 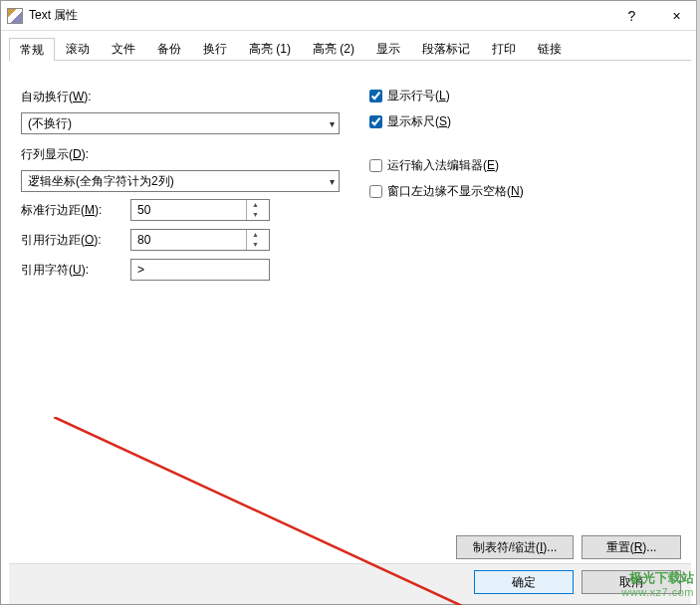 I want to click on tabs-indent-button: 制表符/缩进(I)..., so click(x=515, y=547).